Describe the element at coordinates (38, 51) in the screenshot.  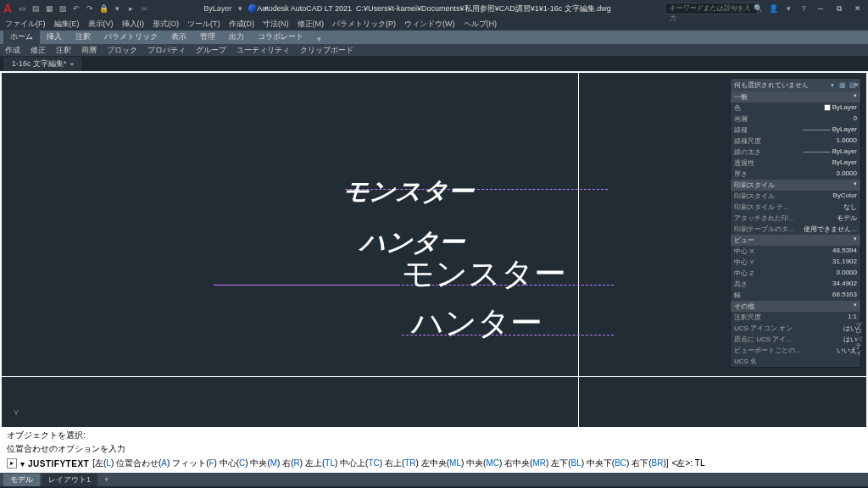
I see `panel-modify: 修正` at that location.